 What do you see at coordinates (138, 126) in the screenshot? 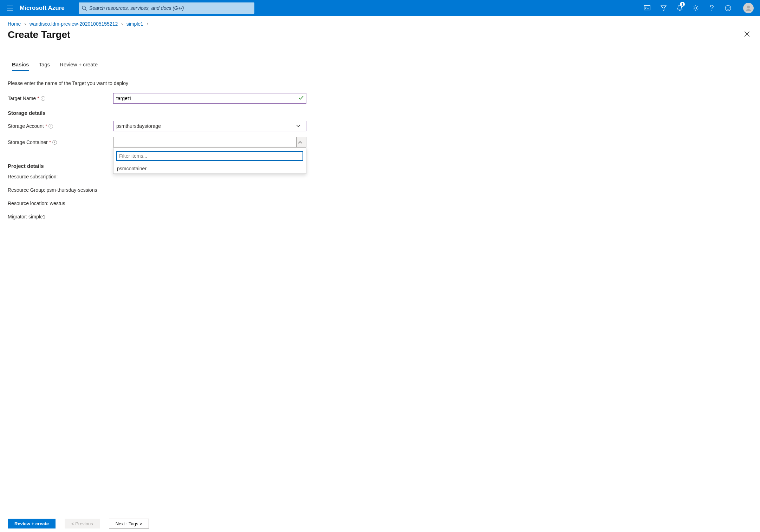
I see `storage-account-value: psmthursdaystorage` at bounding box center [138, 126].